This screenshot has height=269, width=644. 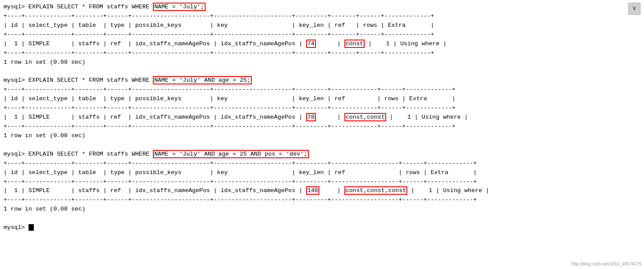 What do you see at coordinates (322, 173) in the screenshot?
I see `table-header-3: | id | select_type | table | type | poss…` at bounding box center [322, 173].